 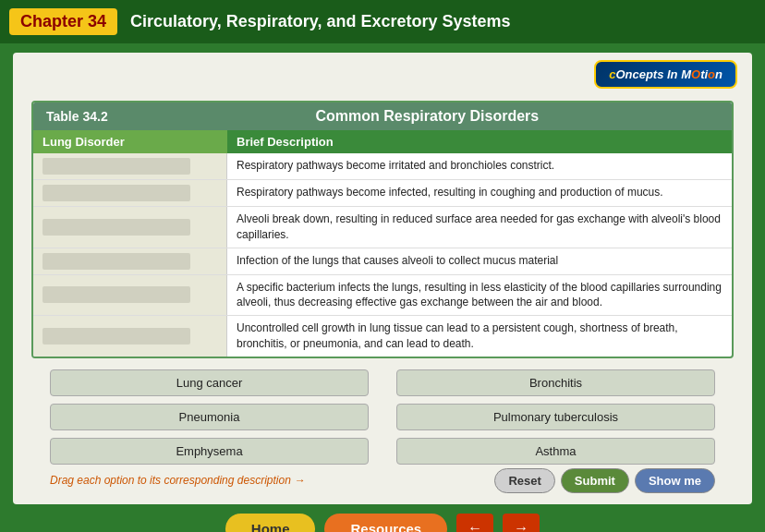 What do you see at coordinates (480, 227) in the screenshot?
I see `description-cell-2: Alveoli break down, resulting in reduced…` at bounding box center [480, 227].